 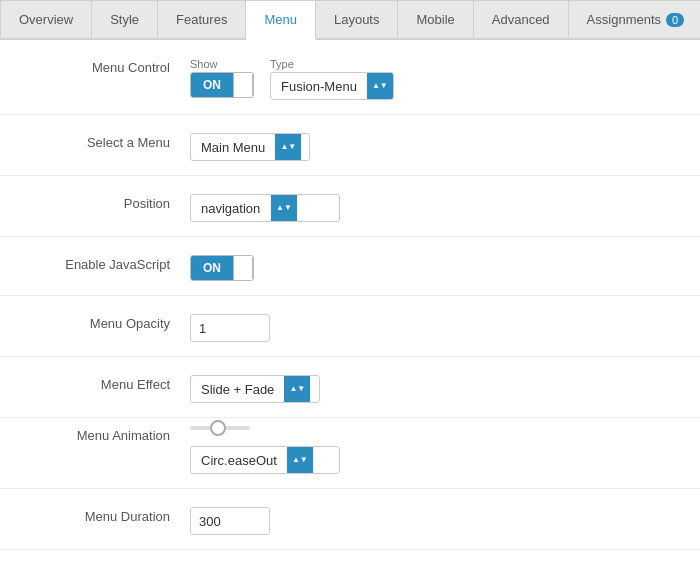 I want to click on tab-features-label: Features, so click(x=202, y=20).